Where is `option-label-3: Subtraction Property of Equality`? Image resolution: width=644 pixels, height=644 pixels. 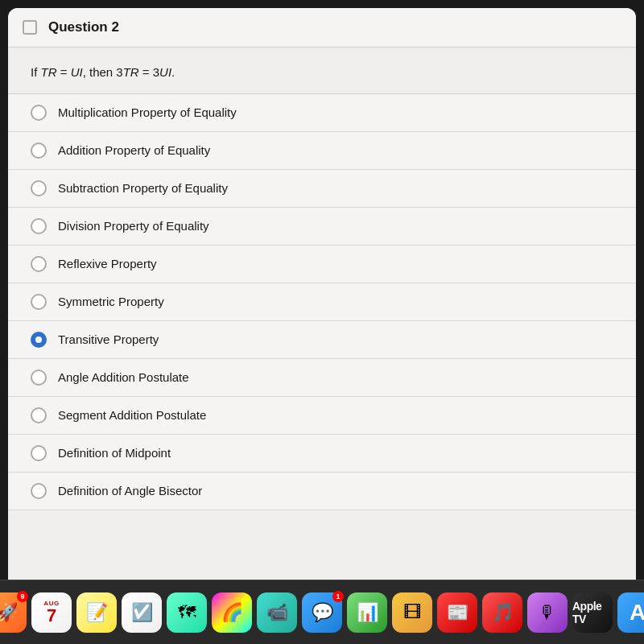
option-label-3: Subtraction Property of Equality is located at coordinates (143, 188).